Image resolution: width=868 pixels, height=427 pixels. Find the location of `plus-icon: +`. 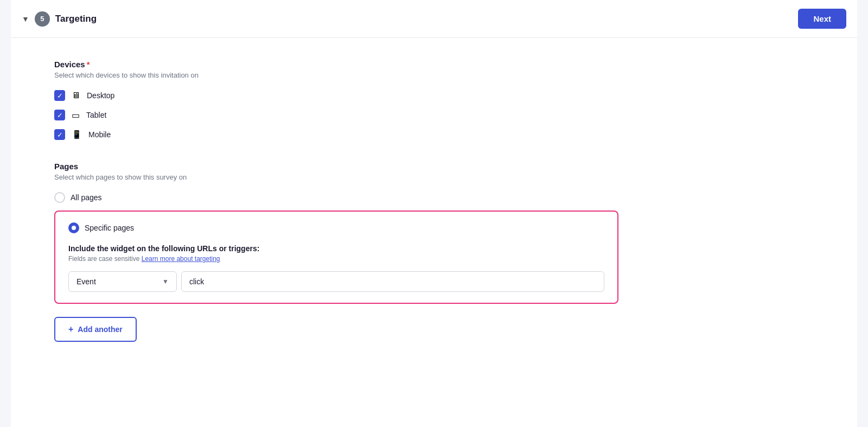

plus-icon: + is located at coordinates (71, 329).